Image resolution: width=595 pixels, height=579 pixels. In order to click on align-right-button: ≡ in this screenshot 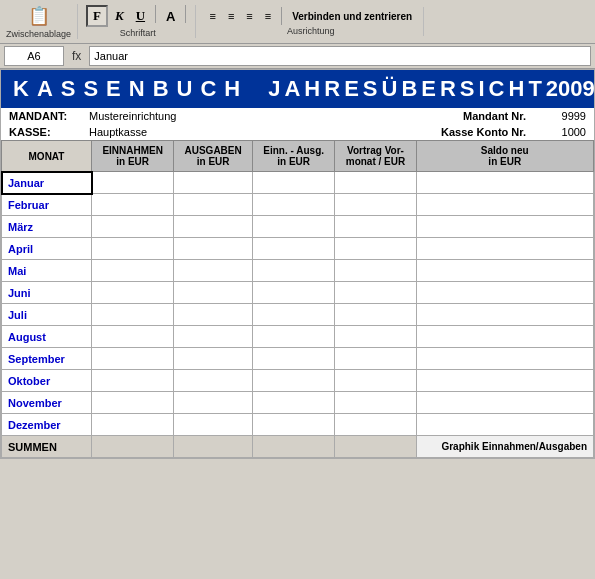, I will do `click(249, 16)`.